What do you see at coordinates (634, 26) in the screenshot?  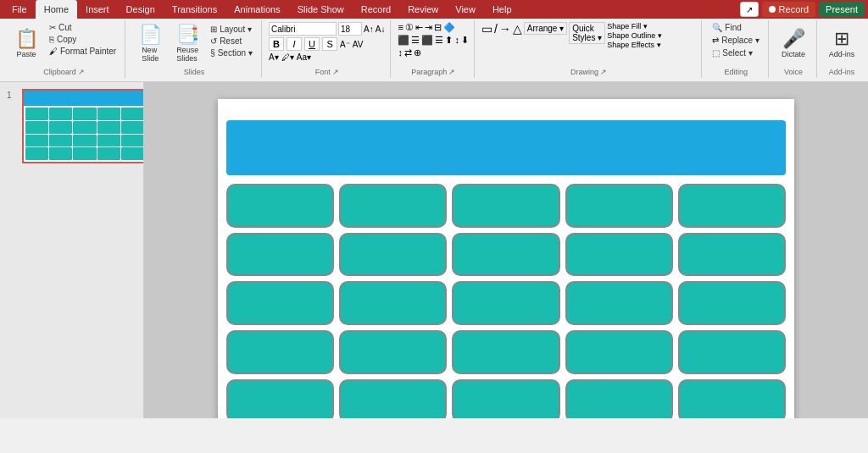 I see `shape-fill-button: Shape Fill ▾` at bounding box center [634, 26].